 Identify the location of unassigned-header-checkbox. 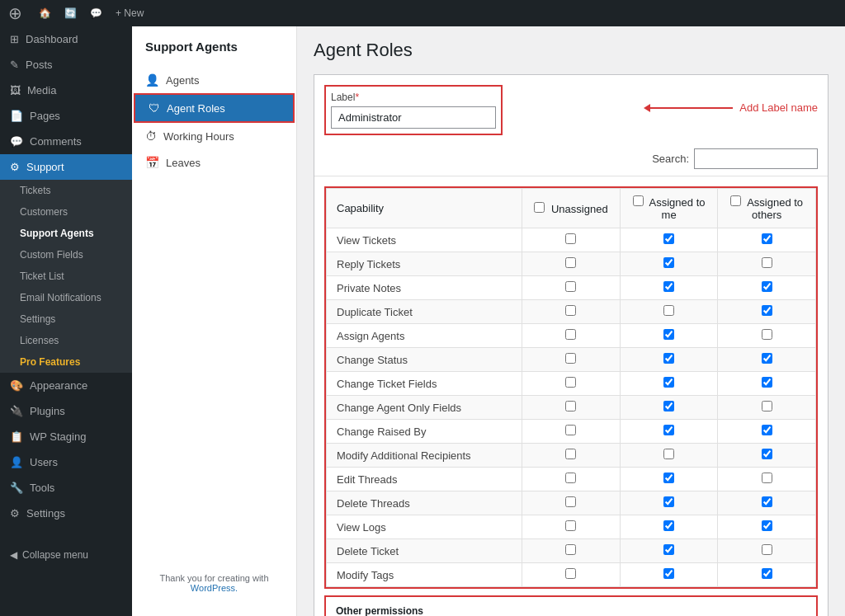
(540, 208).